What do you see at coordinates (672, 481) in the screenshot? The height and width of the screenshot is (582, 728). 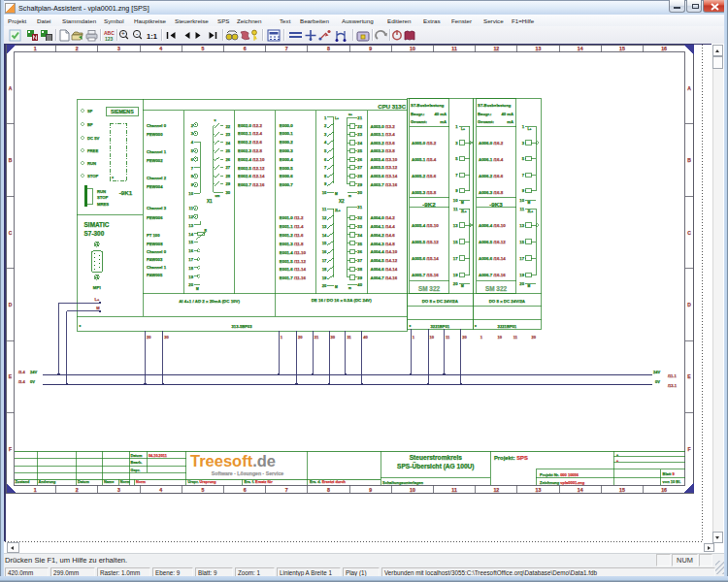 I see `svg-text: von 10 Bl.` at bounding box center [672, 481].